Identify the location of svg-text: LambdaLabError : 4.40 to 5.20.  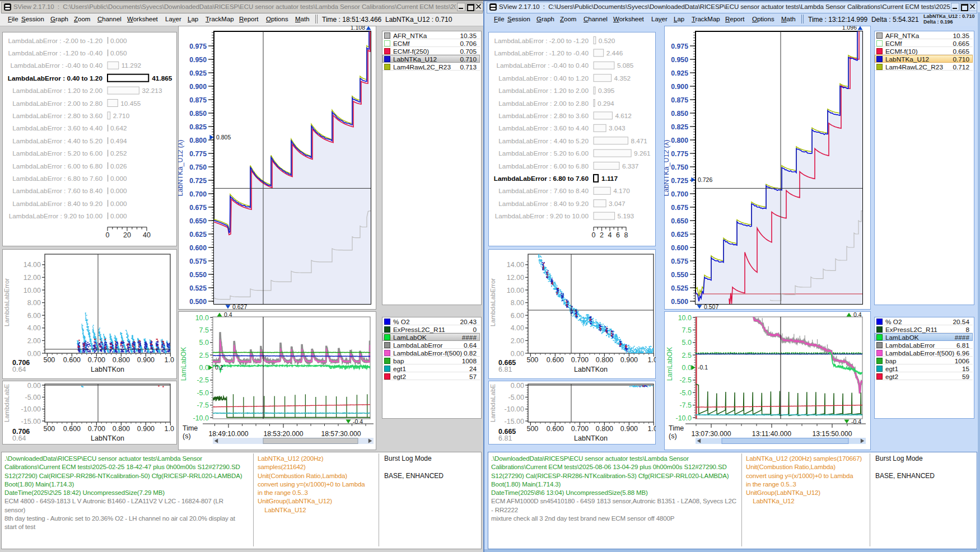
(543, 141).